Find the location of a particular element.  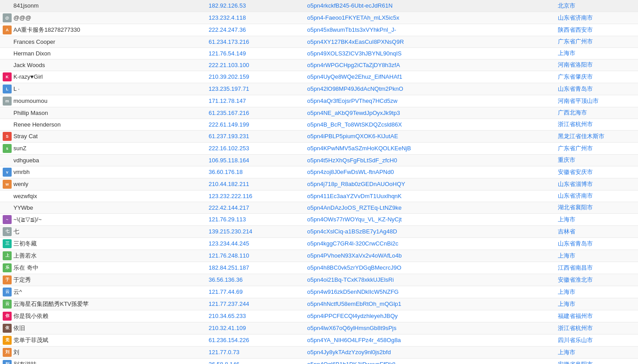

user-id: o5pn4Jy8ykTAdzYzoy9nl0js2bfd is located at coordinates (430, 352).